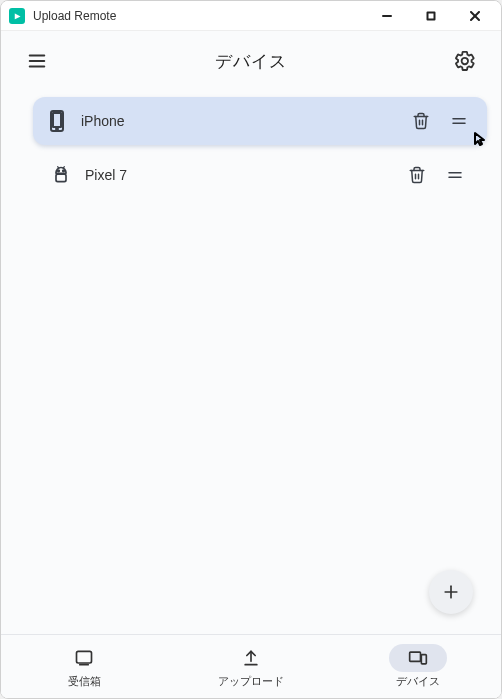 The height and width of the screenshot is (699, 502). What do you see at coordinates (431, 16) in the screenshot?
I see `maximize-button` at bounding box center [431, 16].